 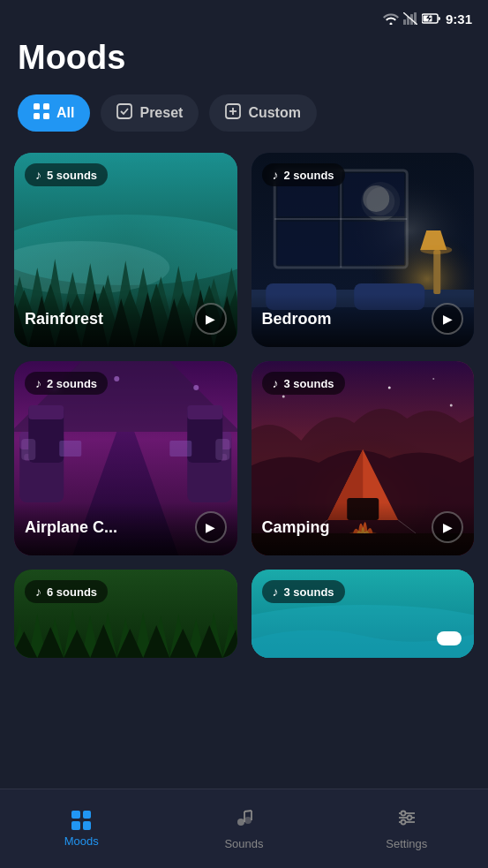 What do you see at coordinates (125, 614) in the screenshot?
I see `mood-card-forest2: ♪ 6 sounds` at bounding box center [125, 614].